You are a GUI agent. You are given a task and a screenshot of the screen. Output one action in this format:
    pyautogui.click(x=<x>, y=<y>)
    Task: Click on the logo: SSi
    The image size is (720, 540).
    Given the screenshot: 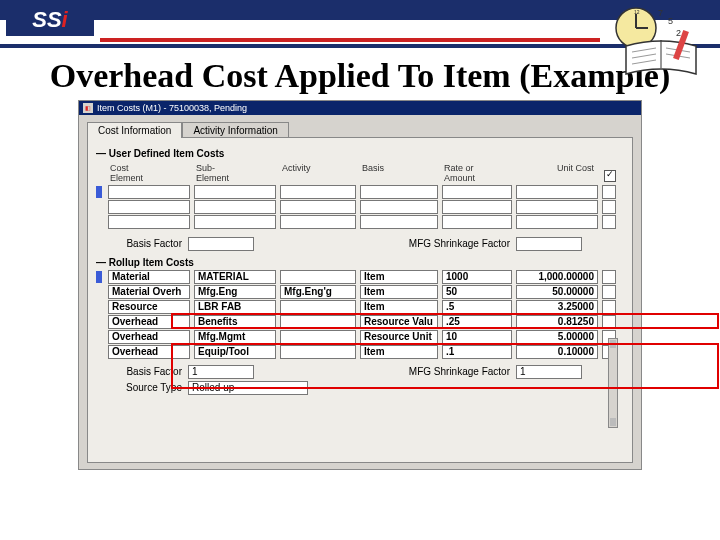 What is the action you would take?
    pyautogui.click(x=50, y=20)
    